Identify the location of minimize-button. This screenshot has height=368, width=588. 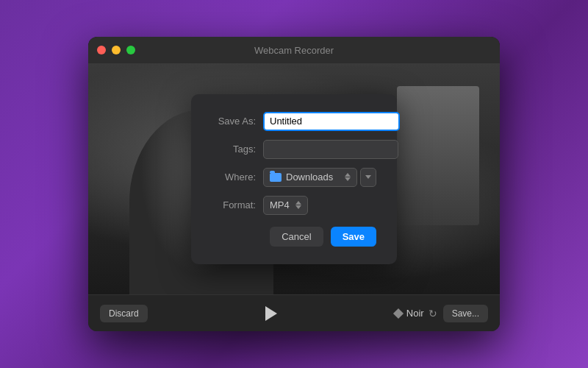
(116, 50).